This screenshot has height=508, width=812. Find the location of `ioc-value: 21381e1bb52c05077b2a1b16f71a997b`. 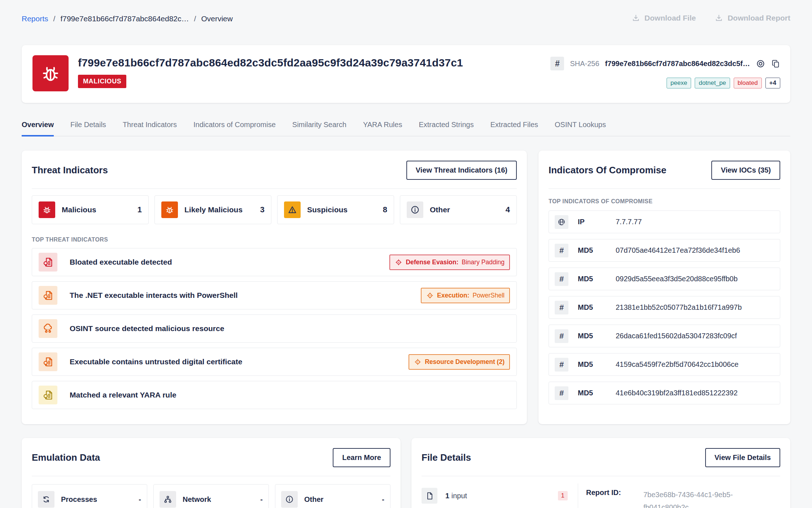

ioc-value: 21381e1bb52c05077b2a1b16f71a997b is located at coordinates (678, 308).